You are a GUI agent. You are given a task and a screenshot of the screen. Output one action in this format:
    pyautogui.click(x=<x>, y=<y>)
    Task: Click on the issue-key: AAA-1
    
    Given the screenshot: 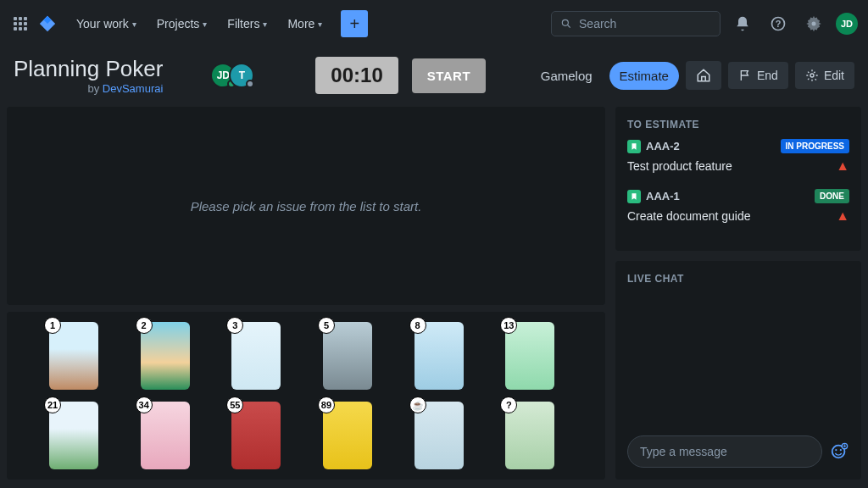 What is the action you would take?
    pyautogui.click(x=663, y=197)
    